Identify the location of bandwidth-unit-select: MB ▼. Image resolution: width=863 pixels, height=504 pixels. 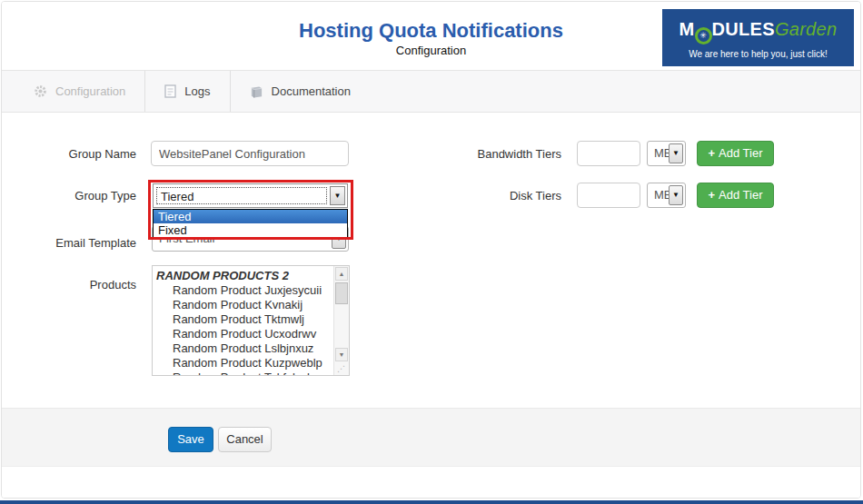
(667, 153).